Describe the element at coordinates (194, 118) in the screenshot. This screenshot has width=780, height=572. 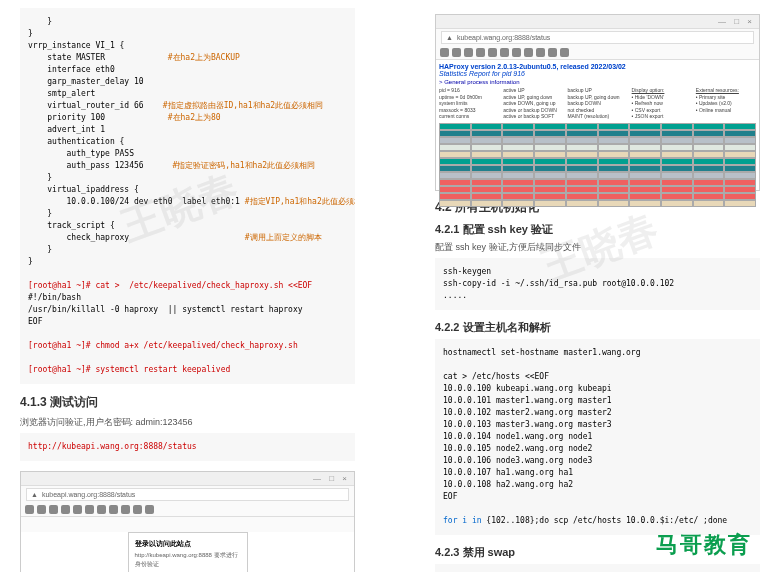
I see `code-comment: #在ha2上为80` at that location.